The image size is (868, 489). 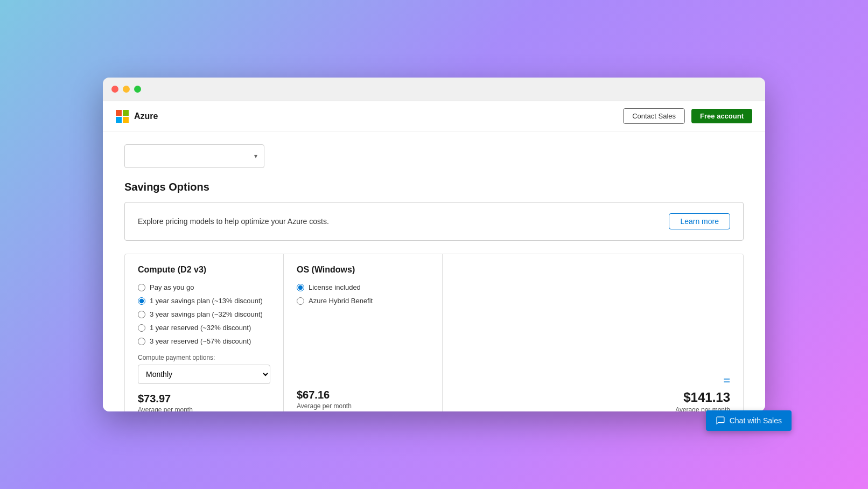 What do you see at coordinates (706, 397) in the screenshot?
I see `total-price: $141.13` at bounding box center [706, 397].